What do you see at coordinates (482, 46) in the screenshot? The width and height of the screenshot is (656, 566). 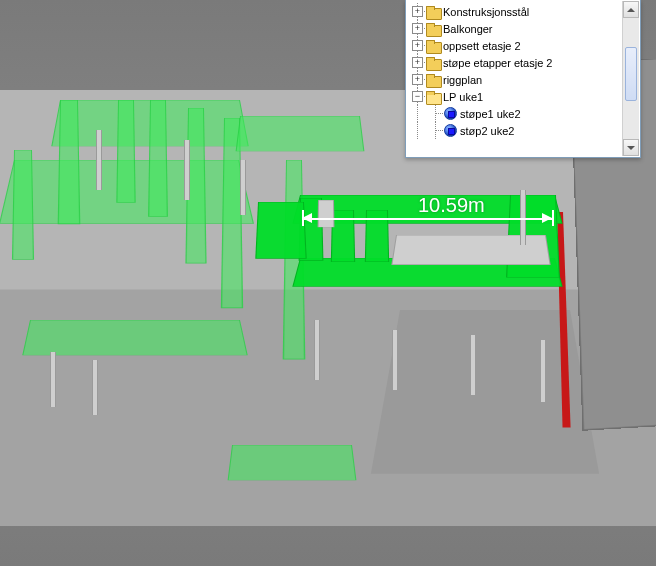 I see `tree-item-label: oppsett etasje 2` at bounding box center [482, 46].